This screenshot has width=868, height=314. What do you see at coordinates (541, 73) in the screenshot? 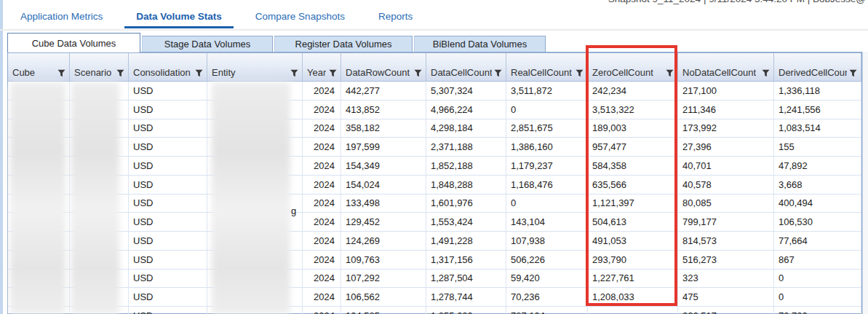
I see `column-label: RealCellCount` at bounding box center [541, 73].